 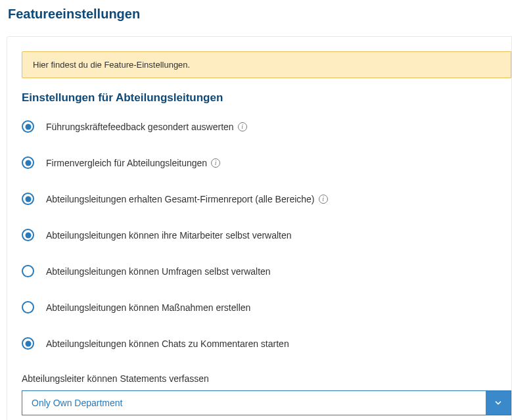 I want to click on option-label: Firmenvergleich für Abteilungsleitungeni, so click(x=133, y=163).